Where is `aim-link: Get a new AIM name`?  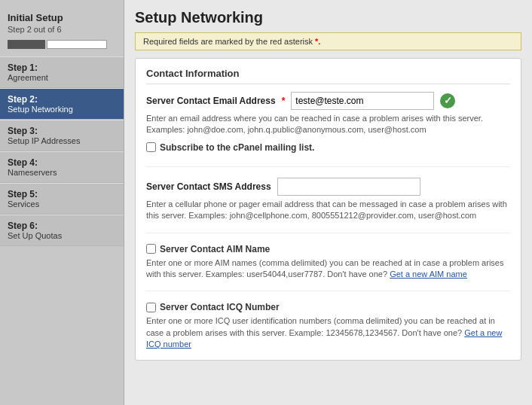 aim-link: Get a new AIM name is located at coordinates (428, 274).